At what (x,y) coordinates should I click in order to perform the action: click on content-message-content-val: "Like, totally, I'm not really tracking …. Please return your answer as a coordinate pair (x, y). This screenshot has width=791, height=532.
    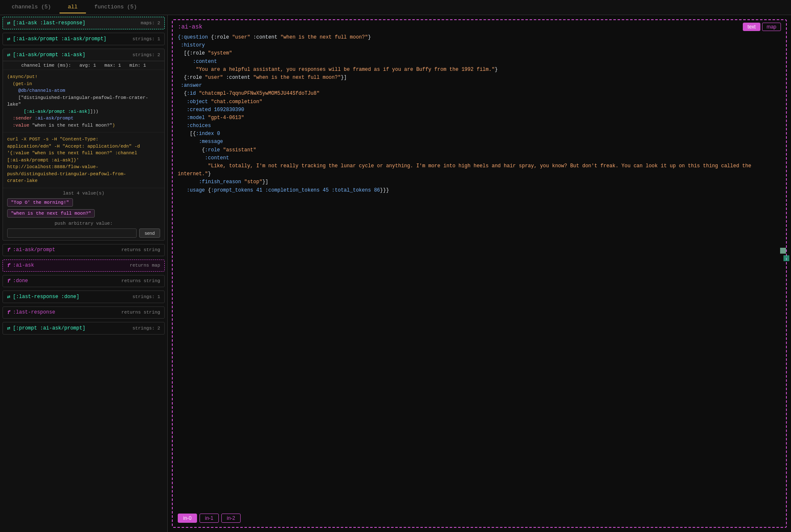
    Looking at the image, I should click on (480, 170).